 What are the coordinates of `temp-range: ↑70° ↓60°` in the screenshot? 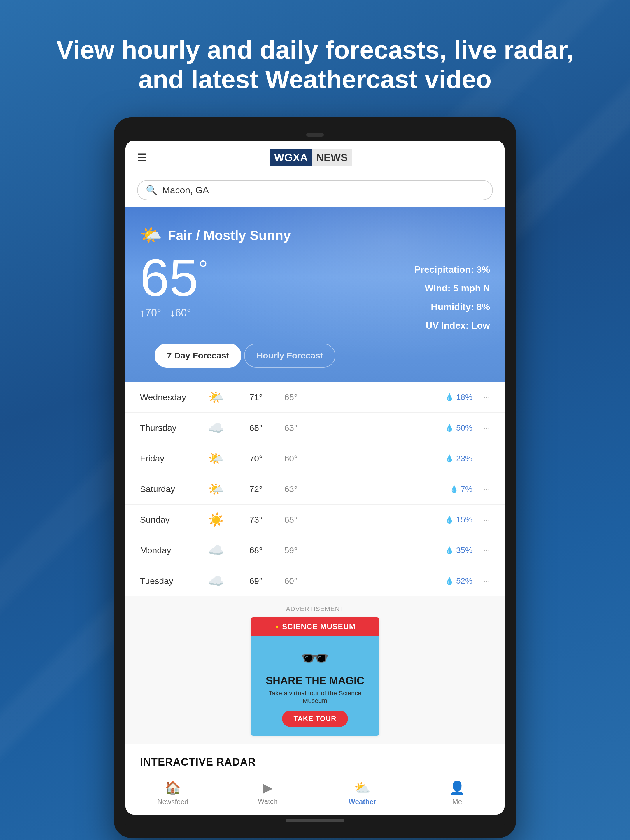 It's located at (174, 313).